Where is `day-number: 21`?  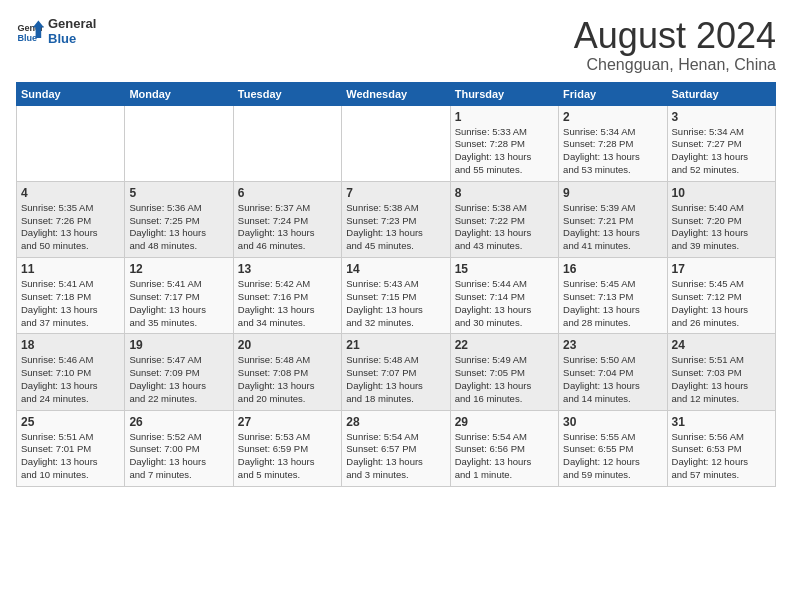
day-number: 21 is located at coordinates (396, 345).